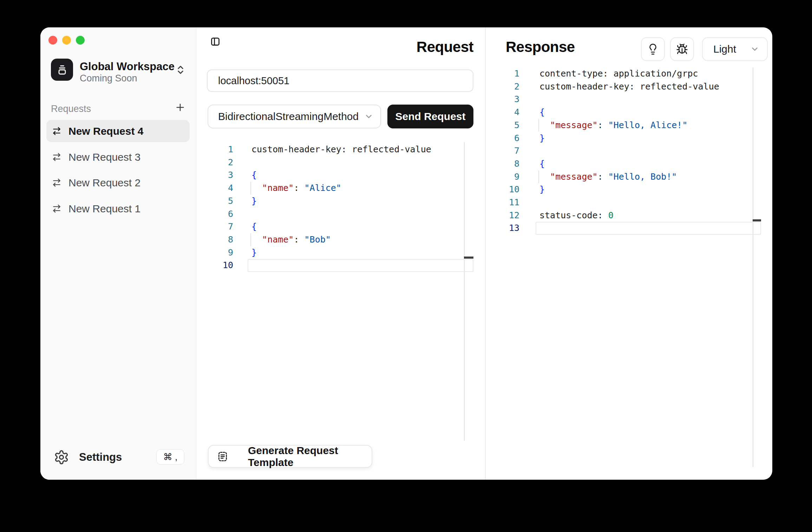 Image resolution: width=812 pixels, height=532 pixels. What do you see at coordinates (505, 126) in the screenshot?
I see `line-number: 5` at bounding box center [505, 126].